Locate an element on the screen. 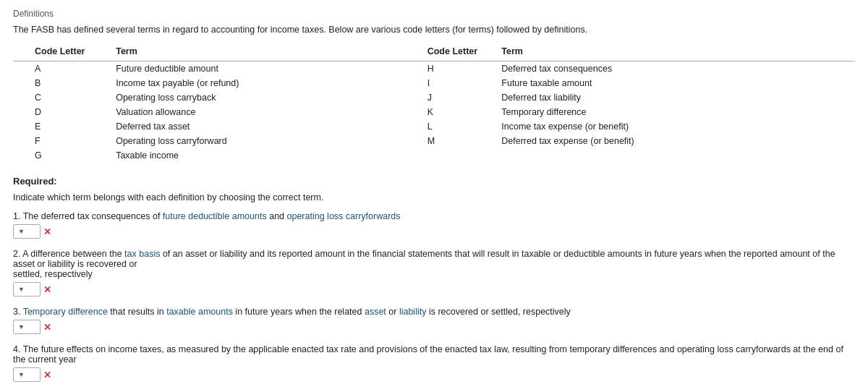  wrong-answer-x-1: ✕ is located at coordinates (48, 231).